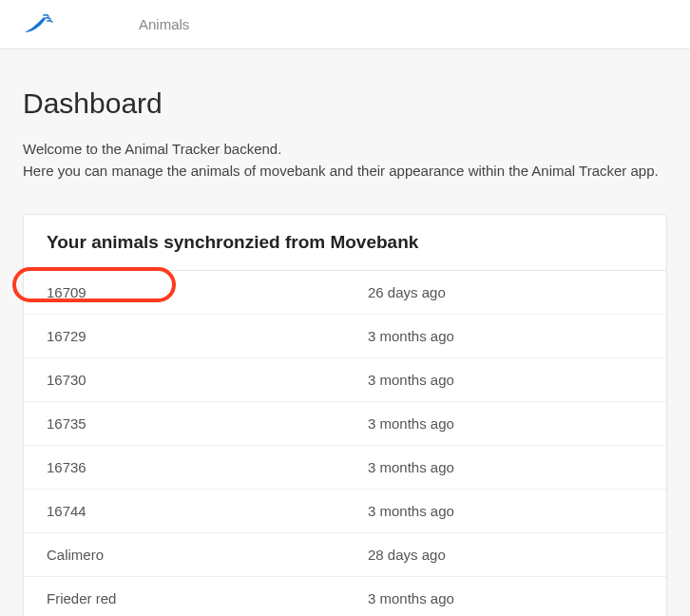 The image size is (690, 616). I want to click on page-title: Dashboard, so click(345, 104).